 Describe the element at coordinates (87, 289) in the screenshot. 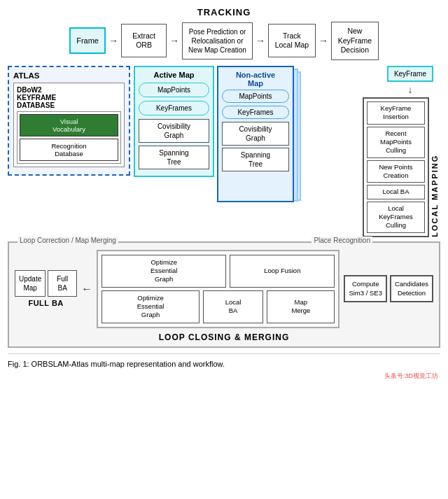

I see `arrow-left-fullba: ←` at that location.